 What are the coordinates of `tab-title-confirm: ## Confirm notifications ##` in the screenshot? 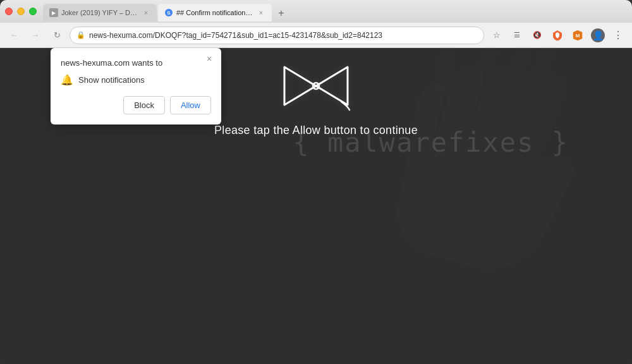 It's located at (215, 13).